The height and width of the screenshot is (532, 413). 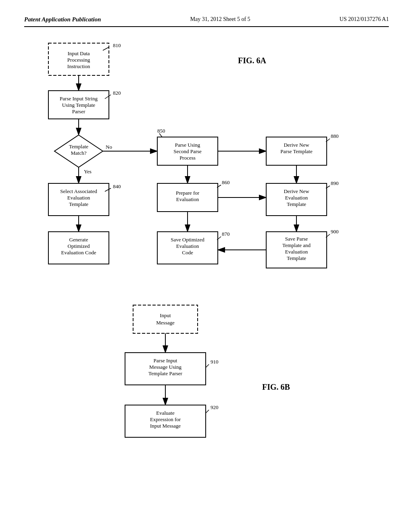 I want to click on svg-text: Input, so click(x=165, y=315).